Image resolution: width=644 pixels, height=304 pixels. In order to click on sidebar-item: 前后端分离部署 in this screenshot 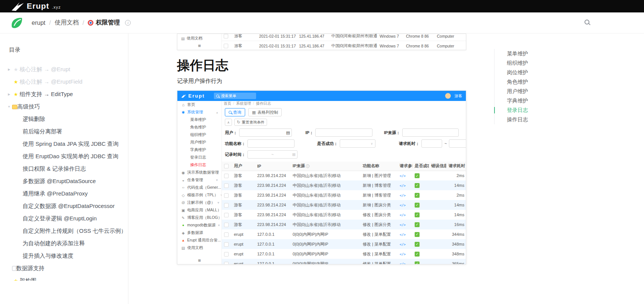, I will do `click(64, 132)`.